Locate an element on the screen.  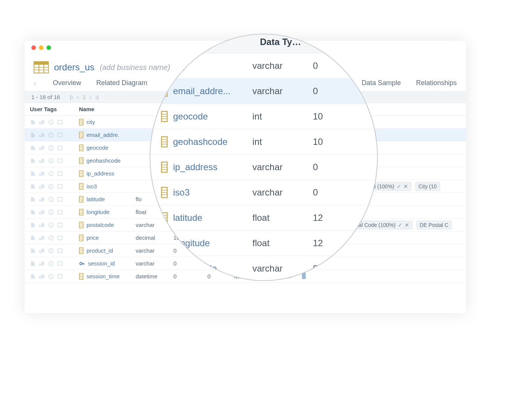
lens-row: geocodeint10 is located at coordinates (264, 116).